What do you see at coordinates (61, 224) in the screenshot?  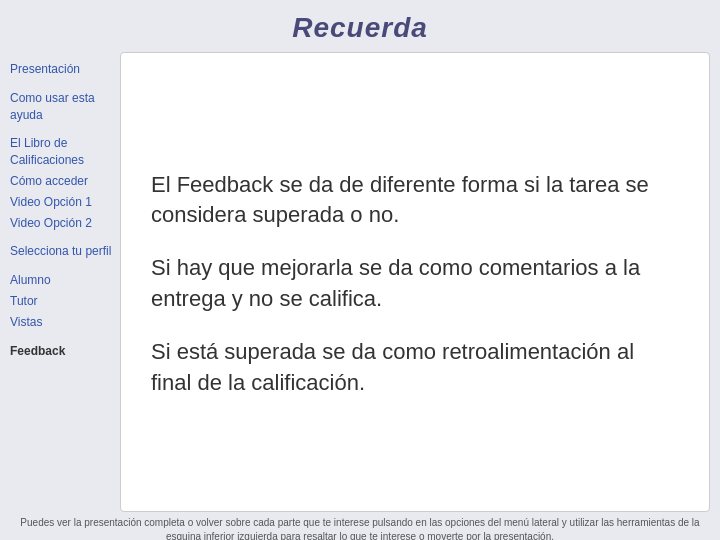 I see `sidebar-item-video-opcion-2: Video Opción 2` at bounding box center [61, 224].